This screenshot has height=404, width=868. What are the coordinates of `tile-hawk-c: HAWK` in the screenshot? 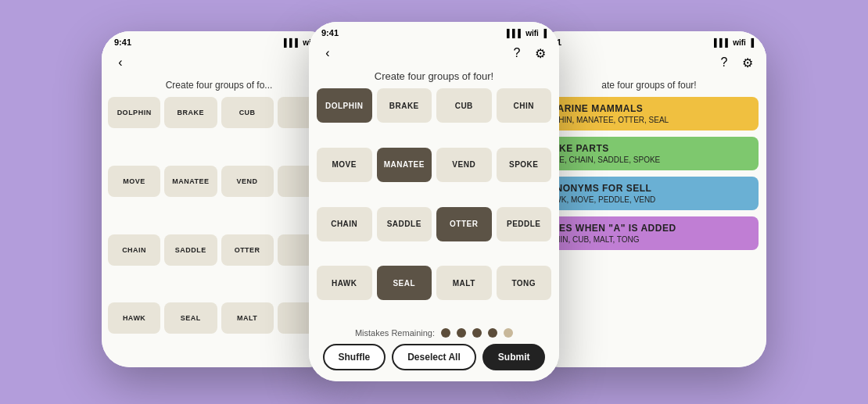 It's located at (344, 283).